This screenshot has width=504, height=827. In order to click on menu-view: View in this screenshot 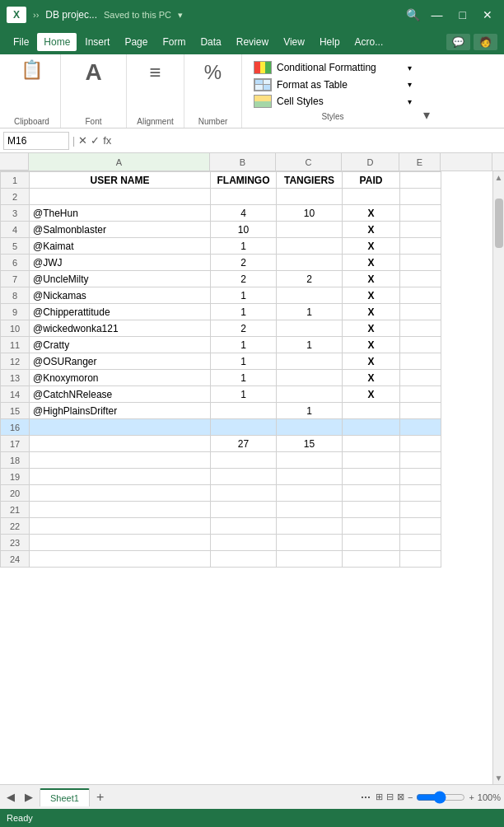, I will do `click(294, 42)`.